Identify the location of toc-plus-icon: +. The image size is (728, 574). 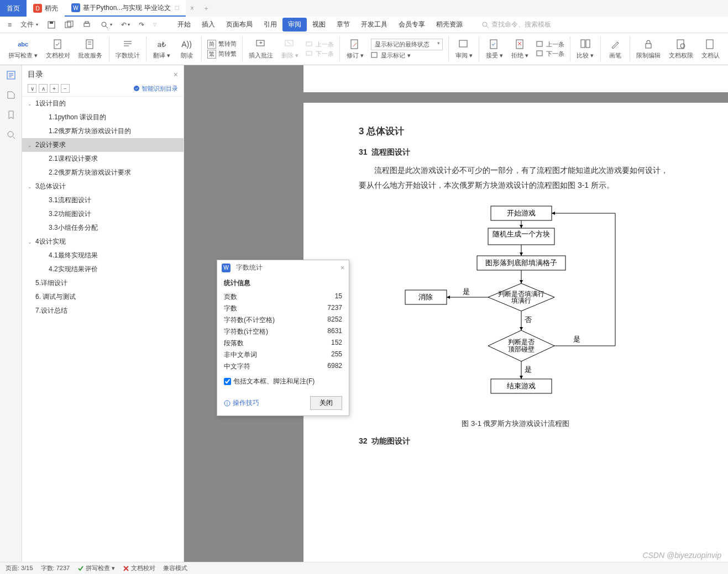
(54, 88).